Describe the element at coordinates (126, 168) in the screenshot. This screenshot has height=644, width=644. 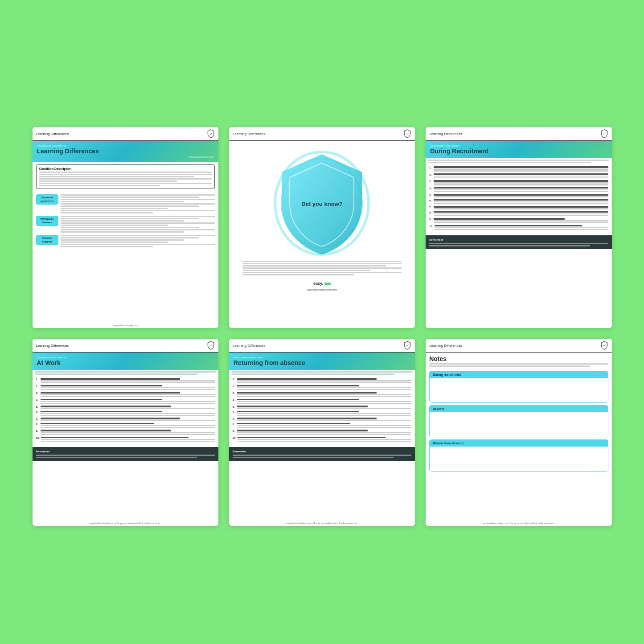
I see `condition-title: Condition Description` at that location.